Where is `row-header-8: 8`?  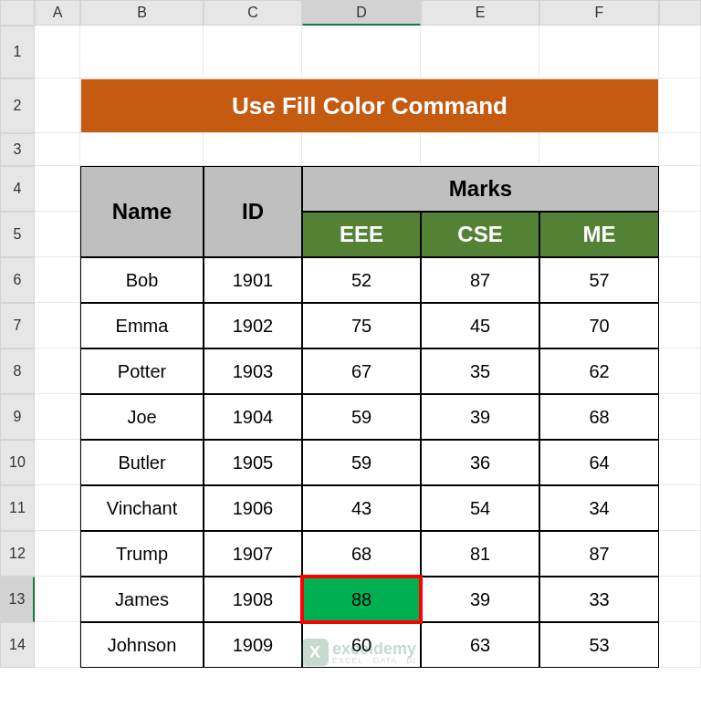
row-header-8: 8 is located at coordinates (17, 371).